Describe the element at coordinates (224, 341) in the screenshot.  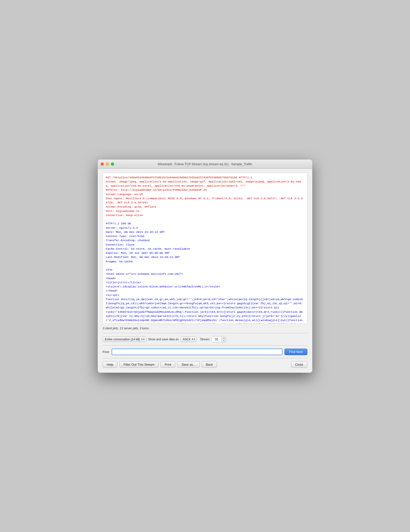
I see `stream-step-down: ▼` at that location.